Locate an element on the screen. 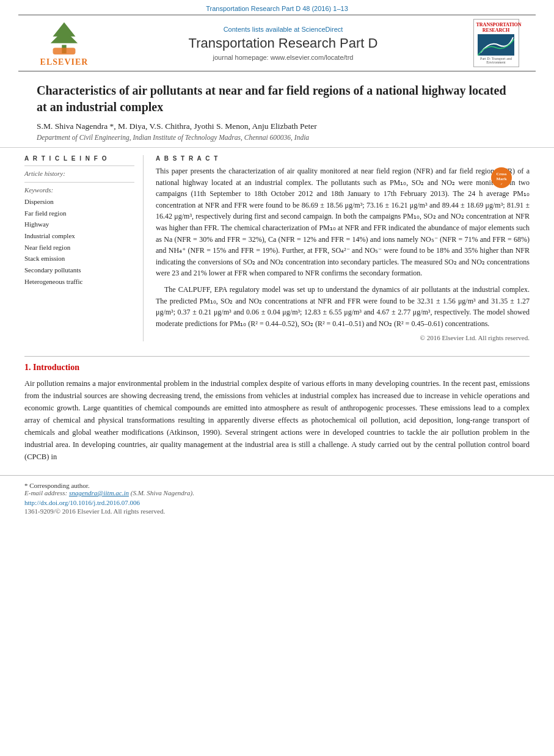  keyword-stack: Stack emission is located at coordinates (79, 259).